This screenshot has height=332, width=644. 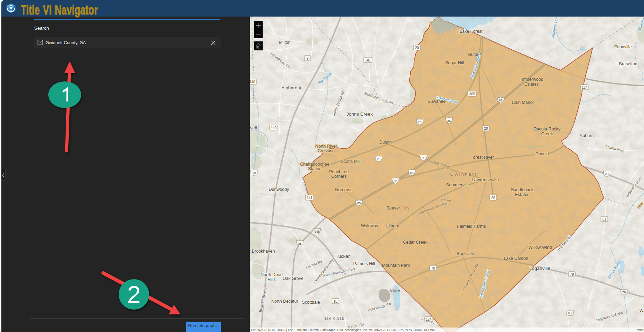 What do you see at coordinates (471, 226) in the screenshot?
I see `svg-text: Fairfield Farms` at bounding box center [471, 226].